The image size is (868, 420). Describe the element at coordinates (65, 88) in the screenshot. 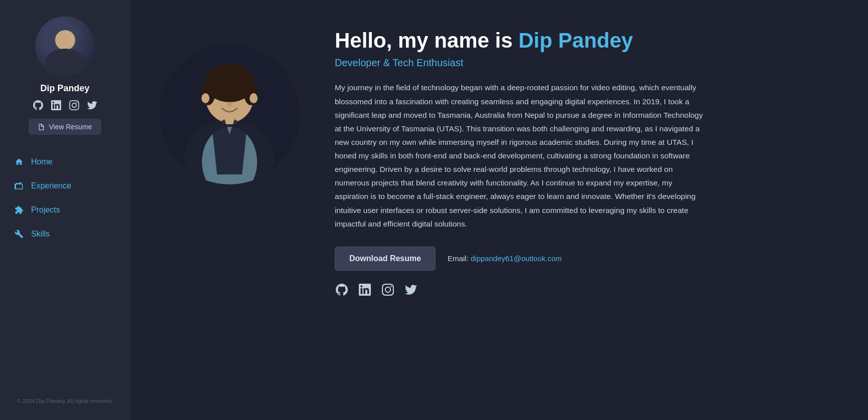

I see `sidebar-user-name: Dip Pandey` at that location.